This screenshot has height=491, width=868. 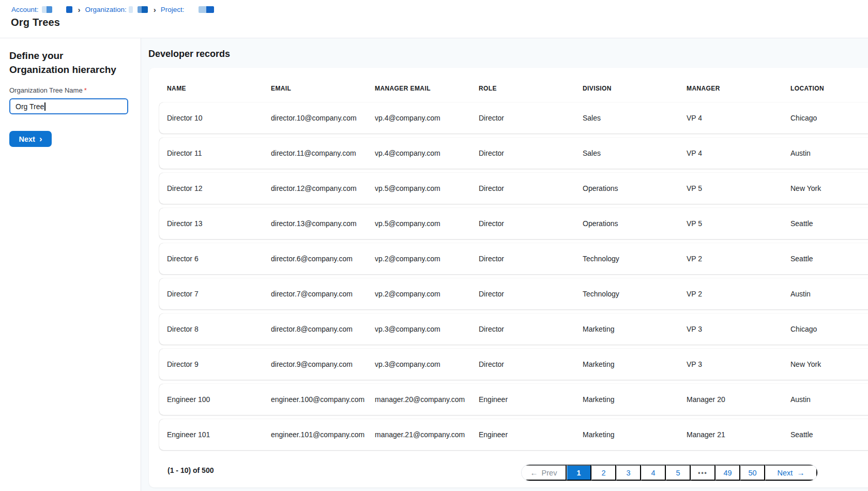 What do you see at coordinates (703, 473) in the screenshot?
I see `pagination-ellipsis: •••` at bounding box center [703, 473].